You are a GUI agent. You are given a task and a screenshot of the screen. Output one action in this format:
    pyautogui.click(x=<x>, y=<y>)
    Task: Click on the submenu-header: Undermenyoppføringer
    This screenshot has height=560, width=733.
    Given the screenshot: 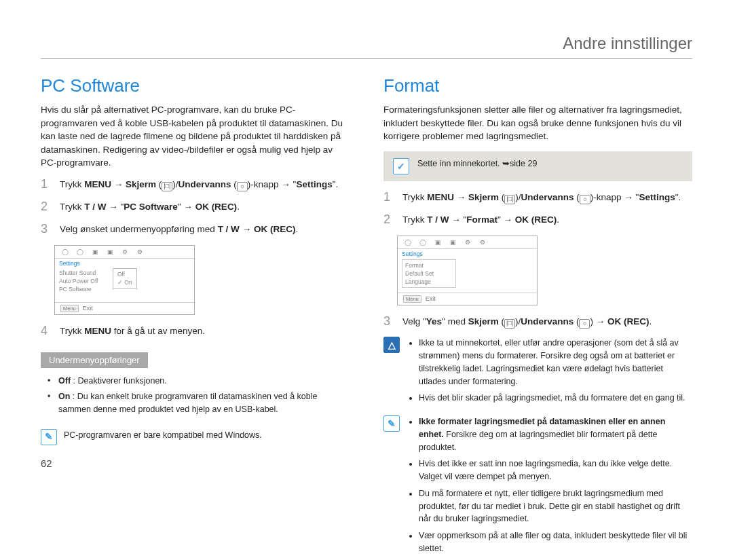 What is the action you would take?
    pyautogui.click(x=94, y=360)
    